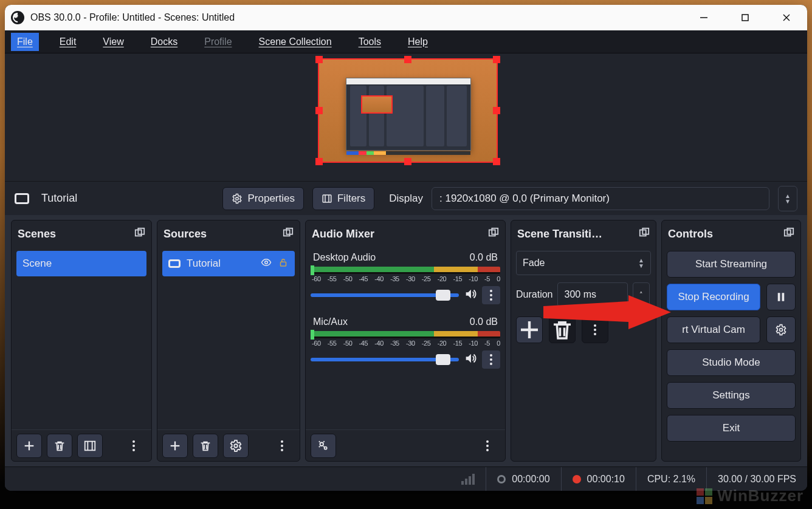 This screenshot has width=812, height=509. I want to click on display-spinner: ▲▼, so click(788, 199).